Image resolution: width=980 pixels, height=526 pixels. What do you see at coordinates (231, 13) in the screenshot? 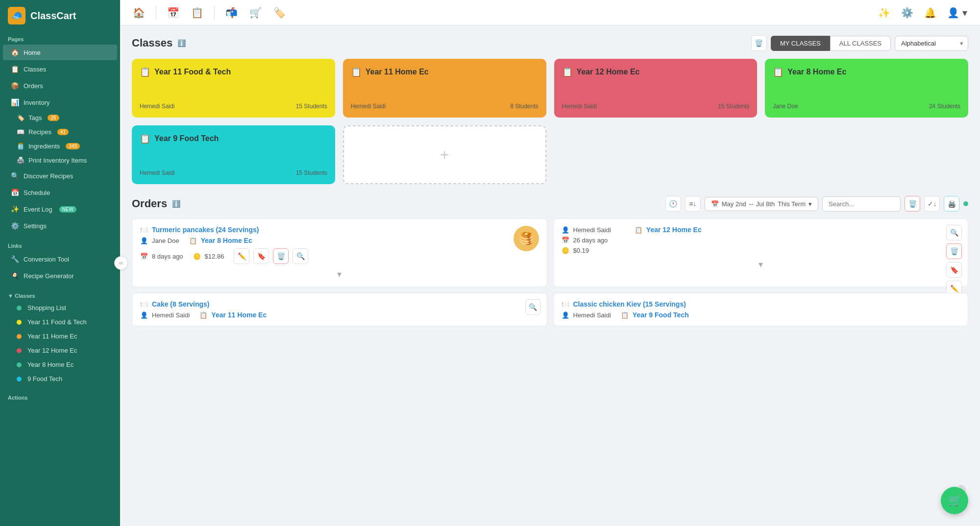
I see `topnav-mail-icon: 📬` at bounding box center [231, 13].